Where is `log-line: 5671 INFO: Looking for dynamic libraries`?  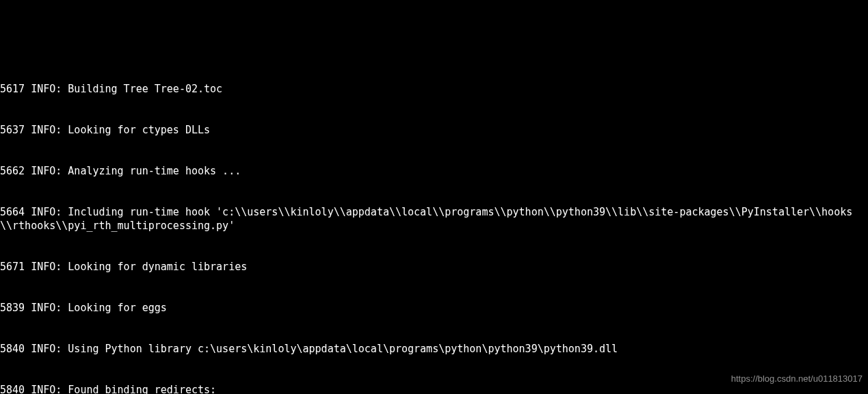 log-line: 5671 INFO: Looking for dynamic libraries is located at coordinates (434, 267).